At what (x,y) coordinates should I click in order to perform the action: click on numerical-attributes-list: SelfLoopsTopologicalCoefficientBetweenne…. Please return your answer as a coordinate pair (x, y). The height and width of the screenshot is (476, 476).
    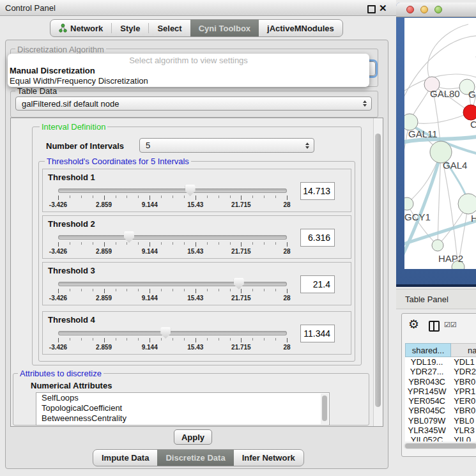
    Looking at the image, I should click on (183, 409).